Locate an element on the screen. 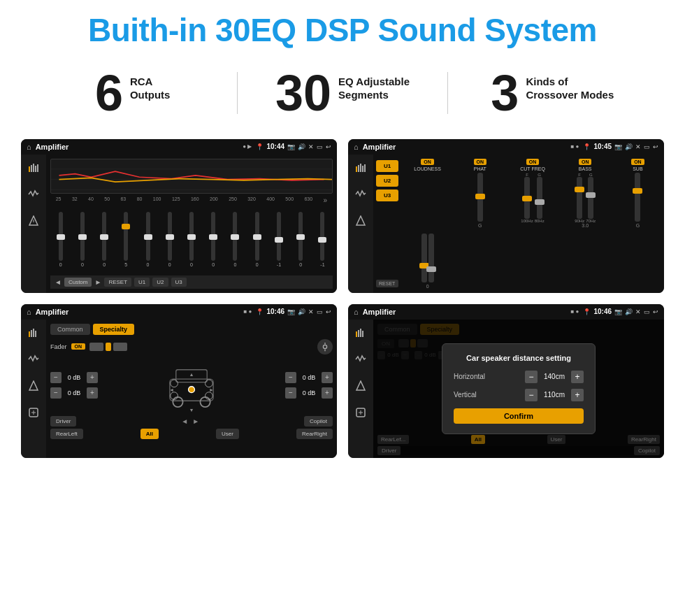 The image size is (685, 616). db-plus-4: + is located at coordinates (327, 393).